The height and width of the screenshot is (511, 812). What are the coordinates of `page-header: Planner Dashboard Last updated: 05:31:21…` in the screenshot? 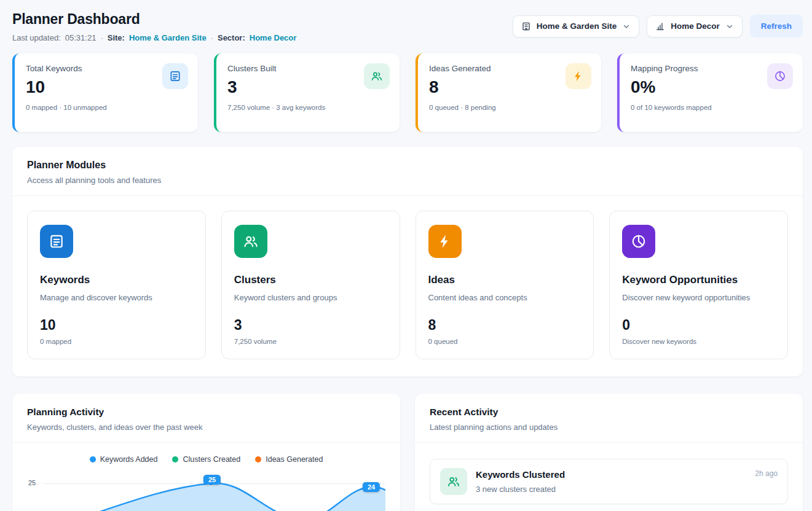 It's located at (408, 27).